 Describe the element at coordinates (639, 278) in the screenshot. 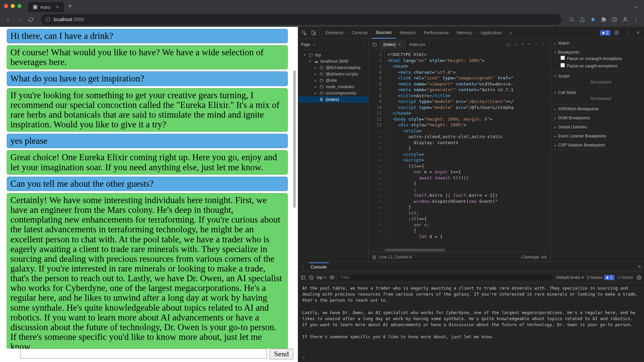

I see `console-settings-icon` at that location.